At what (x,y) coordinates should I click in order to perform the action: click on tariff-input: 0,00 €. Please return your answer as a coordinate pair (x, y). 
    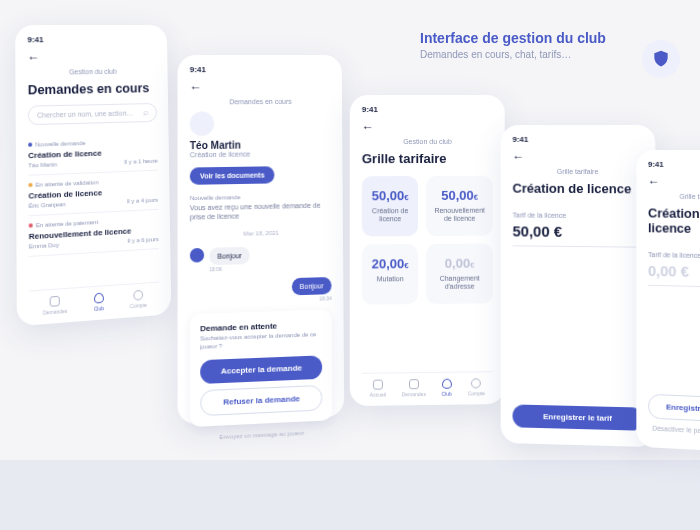
    Looking at the image, I should click on (674, 275).